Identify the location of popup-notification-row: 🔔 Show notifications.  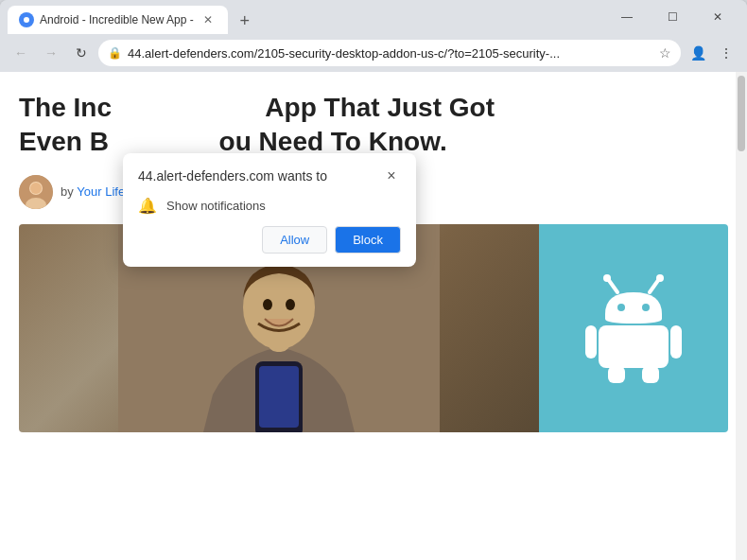
(269, 210).